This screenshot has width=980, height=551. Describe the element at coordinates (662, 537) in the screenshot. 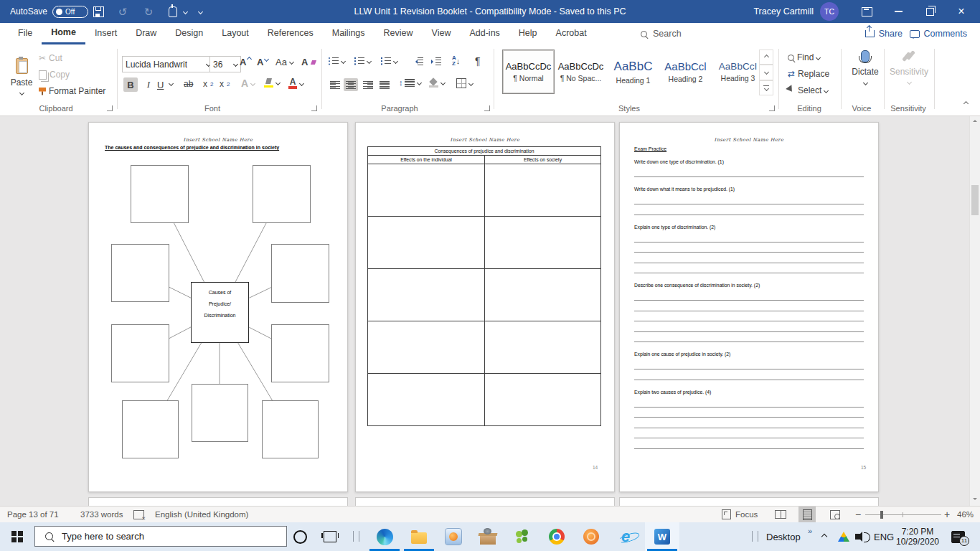

I see `taskbar-word: W` at that location.